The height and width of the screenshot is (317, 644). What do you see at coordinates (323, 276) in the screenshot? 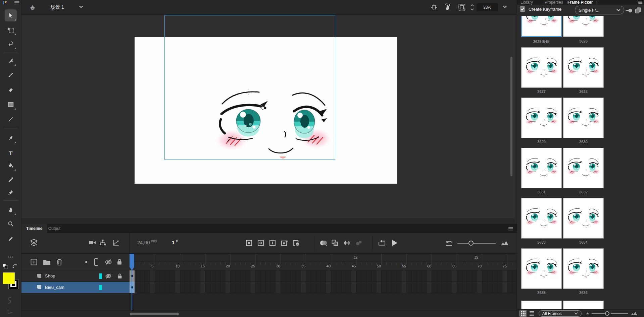
I see `frames-row-shop` at bounding box center [323, 276].